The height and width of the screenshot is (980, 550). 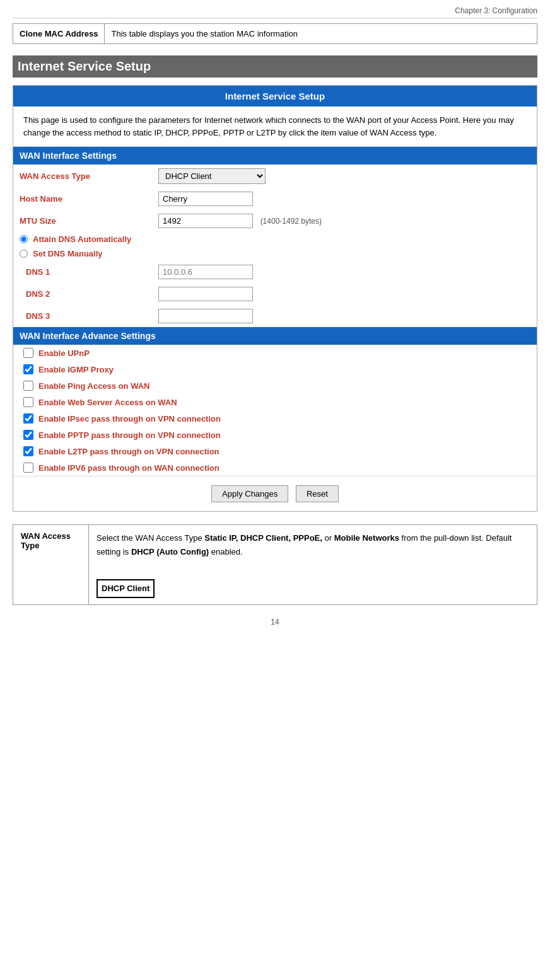 What do you see at coordinates (275, 67) in the screenshot?
I see `section-heading: Internet Service Setup` at bounding box center [275, 67].